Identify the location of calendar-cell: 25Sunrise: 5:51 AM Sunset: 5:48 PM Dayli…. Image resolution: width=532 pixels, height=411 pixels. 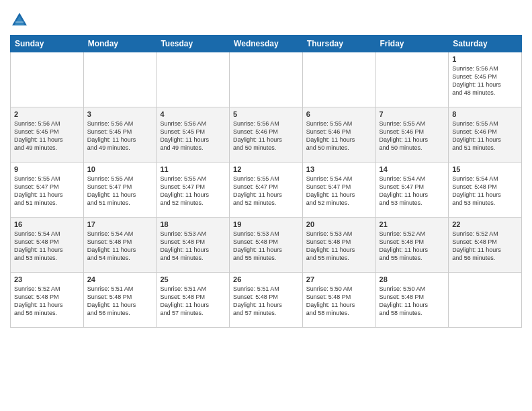
(193, 300).